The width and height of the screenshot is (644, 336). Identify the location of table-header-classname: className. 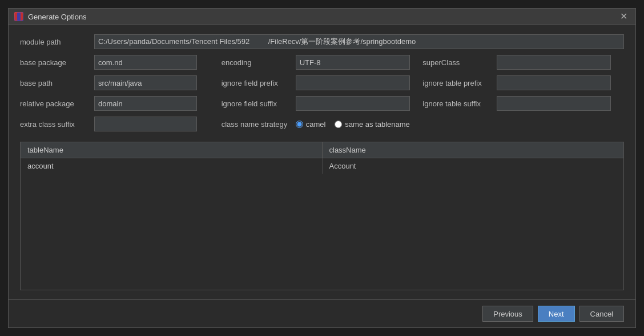
(473, 150).